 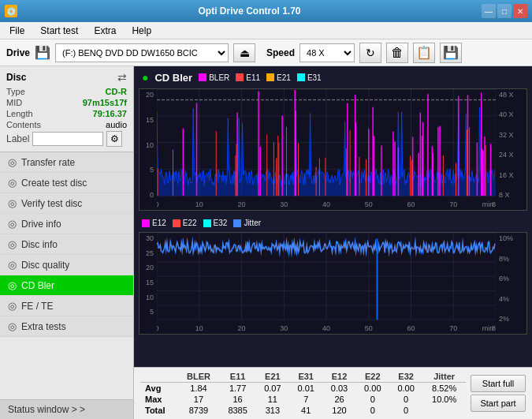 What do you see at coordinates (54, 183) in the screenshot?
I see `nav-create-test-disc-label: Create test disc` at bounding box center [54, 183].